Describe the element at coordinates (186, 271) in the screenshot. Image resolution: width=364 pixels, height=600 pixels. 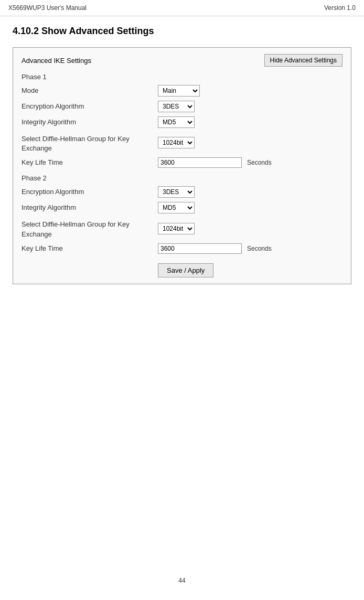
I see `save-apply-button: Save / Apply` at that location.